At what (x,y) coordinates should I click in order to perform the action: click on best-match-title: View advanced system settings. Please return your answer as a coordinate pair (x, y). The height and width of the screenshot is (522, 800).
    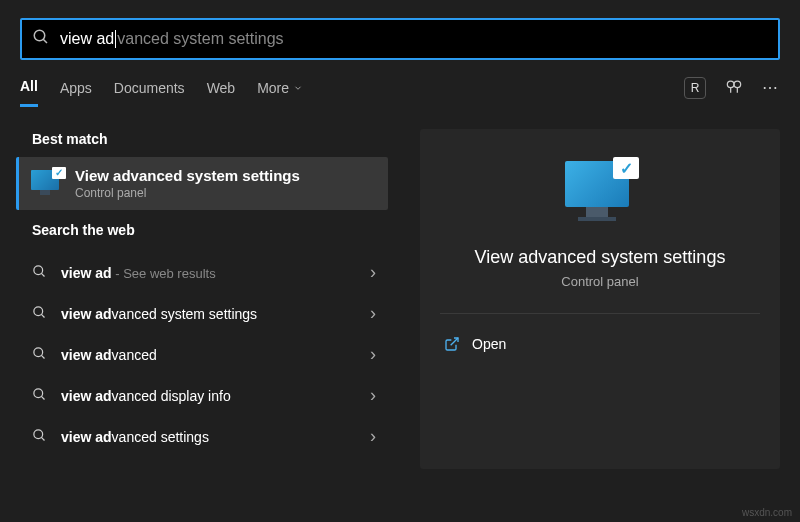
    Looking at the image, I should click on (188, 176).